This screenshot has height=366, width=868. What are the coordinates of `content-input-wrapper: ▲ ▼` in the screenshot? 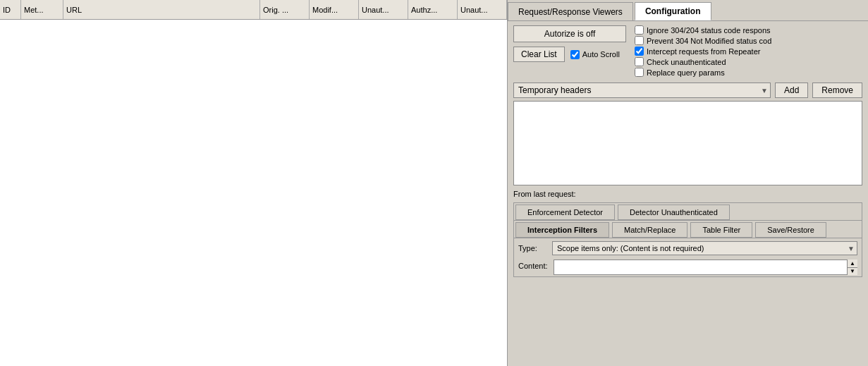 It's located at (705, 267).